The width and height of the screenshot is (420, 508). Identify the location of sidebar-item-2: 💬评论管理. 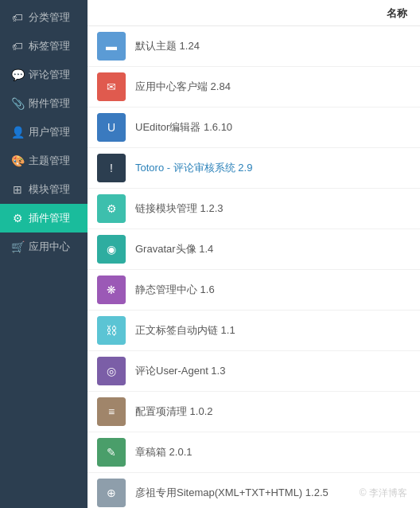
(44, 75).